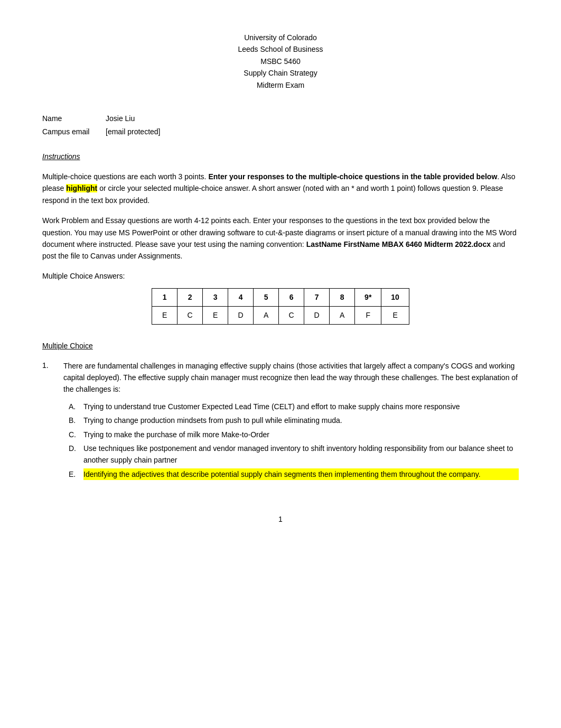  I want to click on instructions-p2-bold: LastName FirstName MBAX 6460 Midterm 202…, so click(398, 244).